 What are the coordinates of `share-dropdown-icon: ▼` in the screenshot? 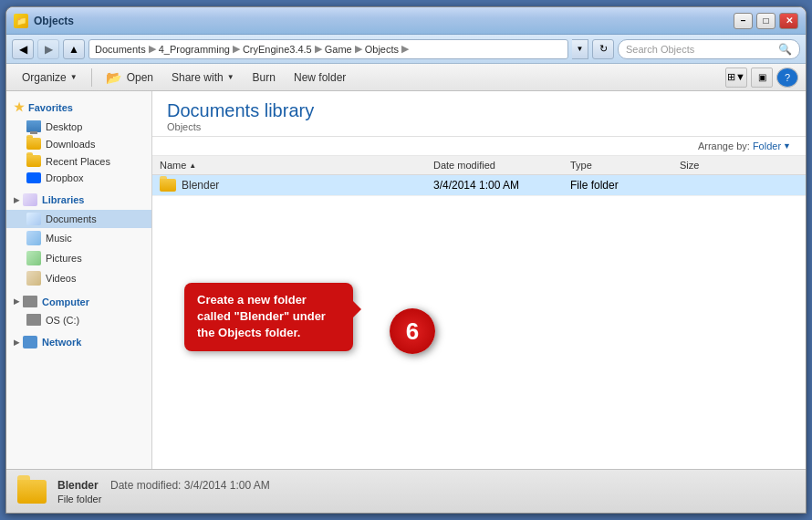 It's located at (231, 77).